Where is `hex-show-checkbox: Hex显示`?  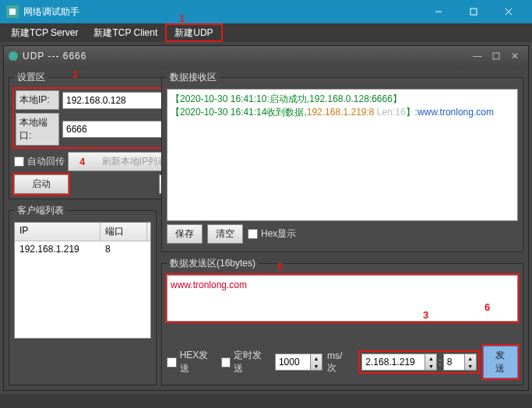
hex-show-checkbox: Hex显示 is located at coordinates (272, 234).